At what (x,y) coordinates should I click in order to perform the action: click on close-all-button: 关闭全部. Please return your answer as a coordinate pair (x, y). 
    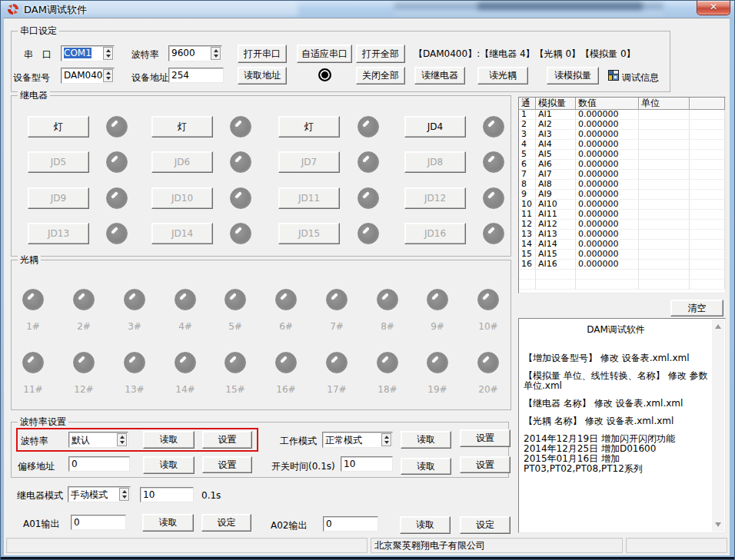
    Looking at the image, I should click on (381, 75).